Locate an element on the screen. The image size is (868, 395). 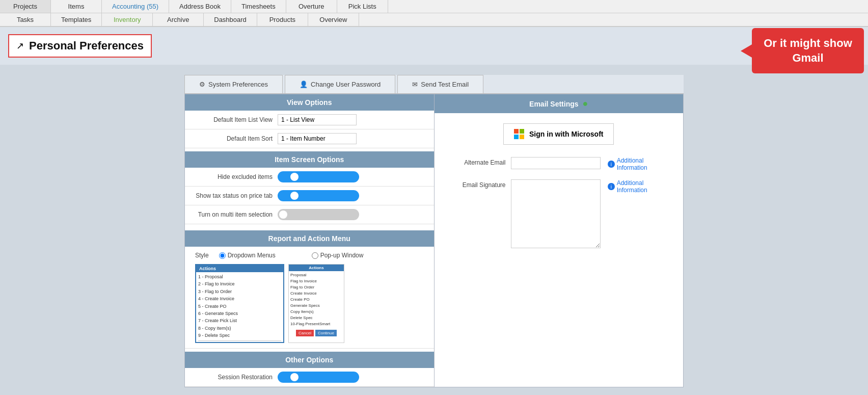
view-options-section: View Options Default Item List View Defa… is located at coordinates (310, 121).